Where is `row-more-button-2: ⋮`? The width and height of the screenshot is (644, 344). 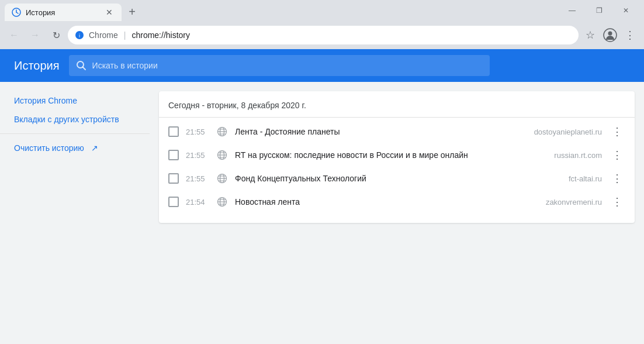 row-more-button-2: ⋮ is located at coordinates (617, 155).